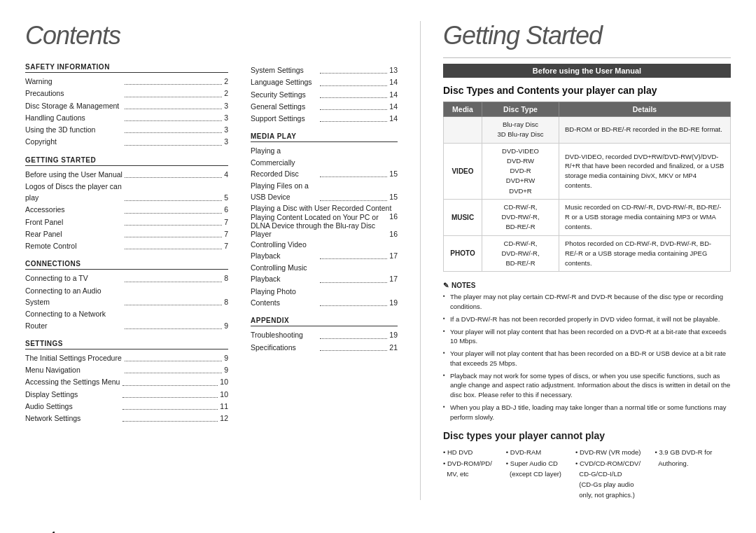 This screenshot has height=533, width=756. Describe the element at coordinates (521, 171) in the screenshot. I see `disc-type-cell: DVD-VIDEODVD-RWDVD-RDVD+RWDVD+R` at that location.